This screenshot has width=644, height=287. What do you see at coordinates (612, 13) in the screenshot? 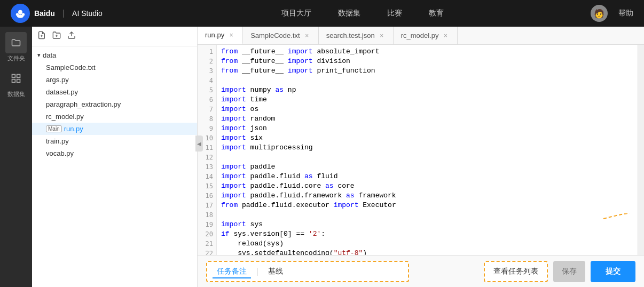
I see `nav-right: 🧑 帮助` at bounding box center [612, 13].